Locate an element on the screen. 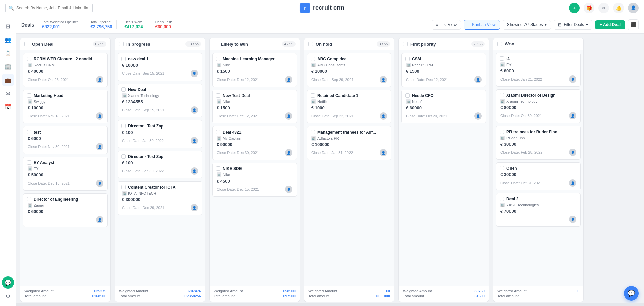 Image resolution: width=644 pixels, height=306 pixels. email-button: ✉ is located at coordinates (604, 8).